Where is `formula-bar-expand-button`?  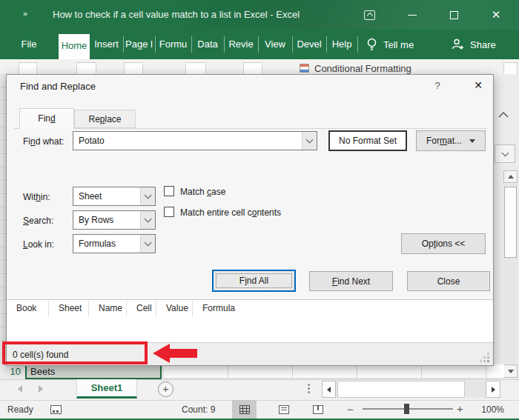 formula-bar-expand-button is located at coordinates (505, 154).